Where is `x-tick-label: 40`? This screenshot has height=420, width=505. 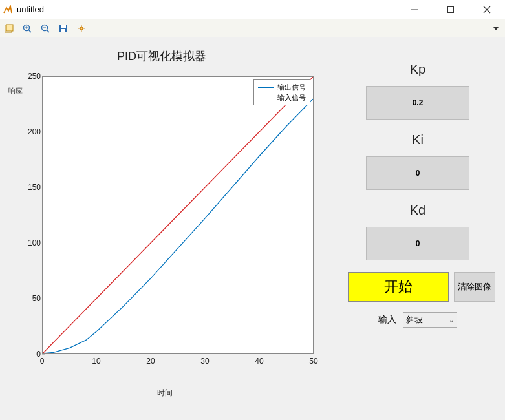 x-tick-label: 40 is located at coordinates (259, 361).